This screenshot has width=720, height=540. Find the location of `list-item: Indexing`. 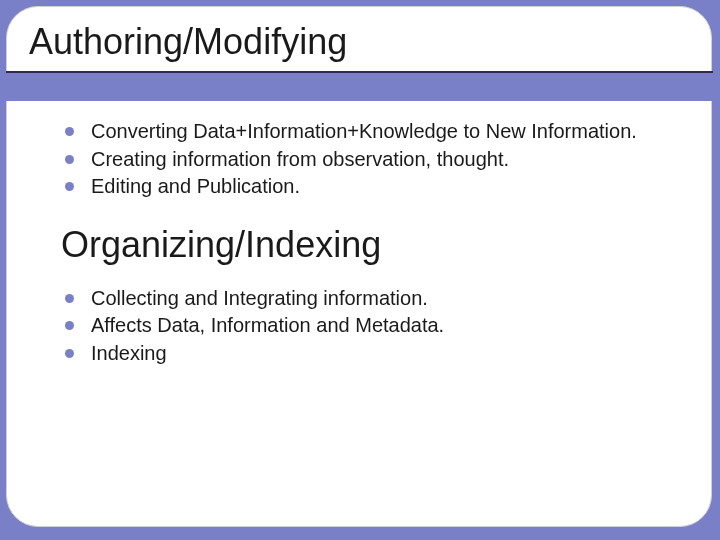

list-item: Indexing is located at coordinates (366, 354).